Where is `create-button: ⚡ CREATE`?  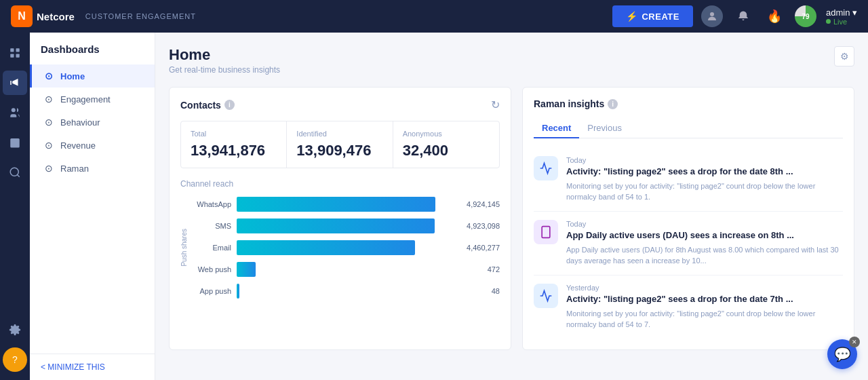 create-button: ⚡ CREATE is located at coordinates (652, 16).